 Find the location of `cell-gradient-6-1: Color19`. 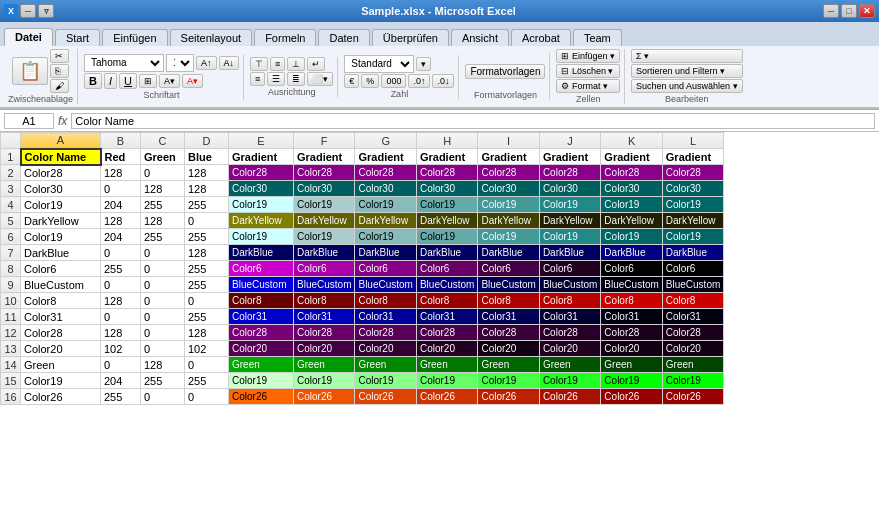

cell-gradient-6-1: Color19 is located at coordinates (324, 237).